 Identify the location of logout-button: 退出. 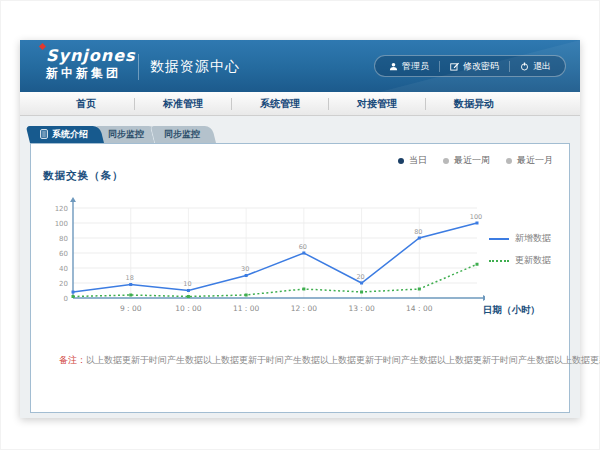
(536, 66).